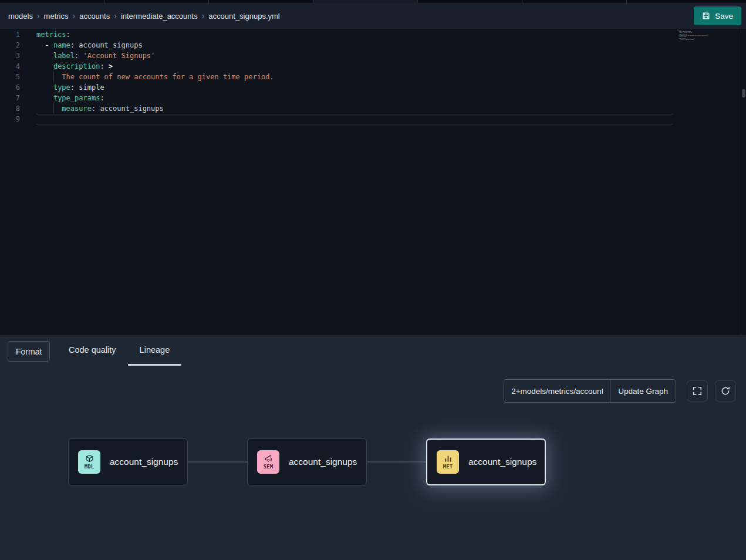  I want to click on line-number: 7, so click(10, 98).